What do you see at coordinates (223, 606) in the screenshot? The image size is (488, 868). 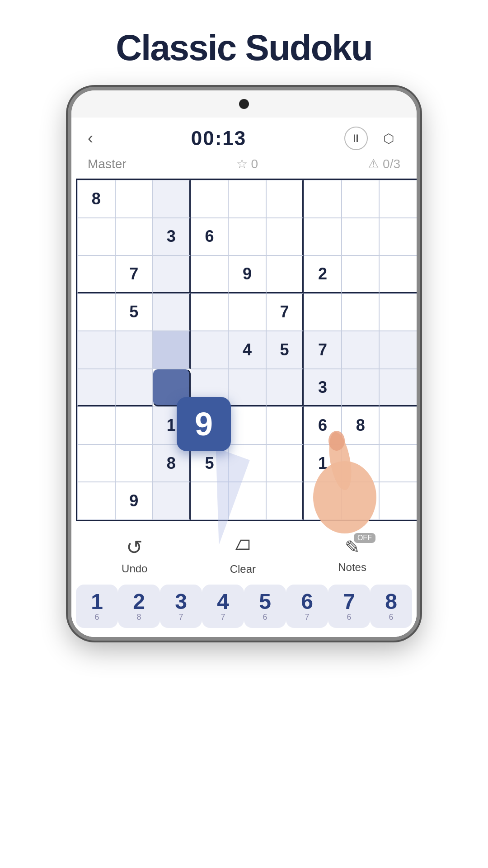 I see `numpad-key-4: 4 7` at bounding box center [223, 606].